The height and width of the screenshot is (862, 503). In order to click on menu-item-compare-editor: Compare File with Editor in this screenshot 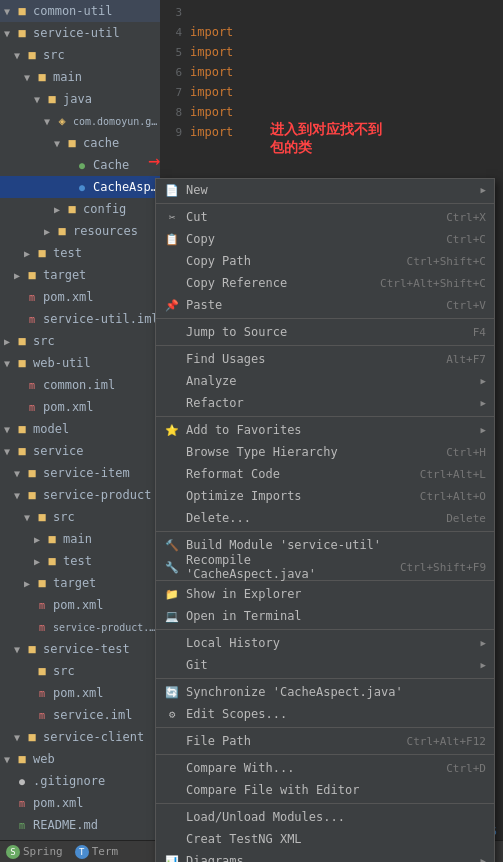, I will do `click(325, 790)`.